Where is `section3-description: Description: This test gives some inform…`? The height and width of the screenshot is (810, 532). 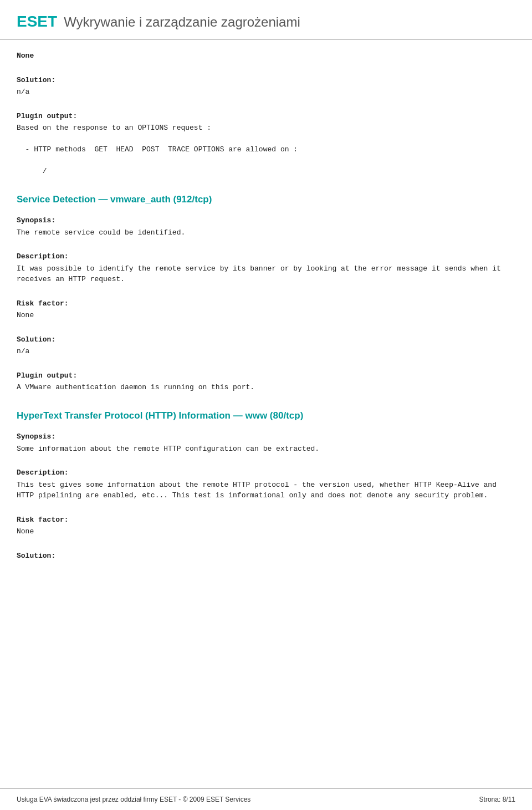 section3-description: Description: This test gives some inform… is located at coordinates (266, 485).